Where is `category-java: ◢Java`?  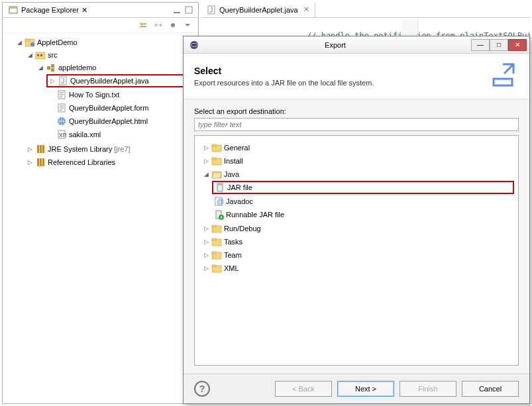
category-java: ◢Java is located at coordinates (358, 174).